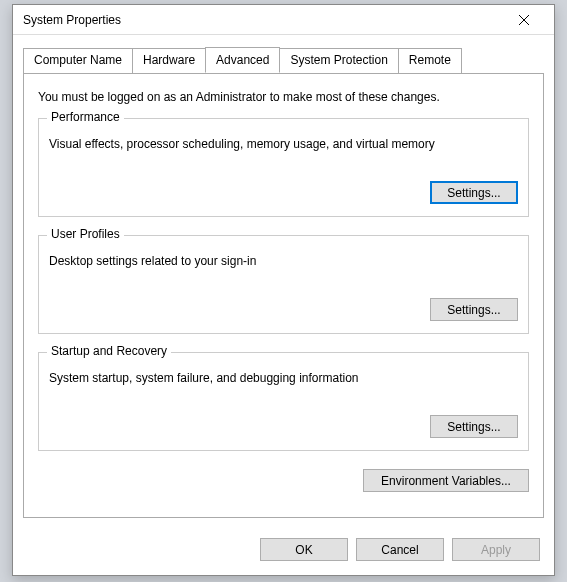 This screenshot has height=582, width=567. I want to click on performance-btn-row: Settings..., so click(284, 192).